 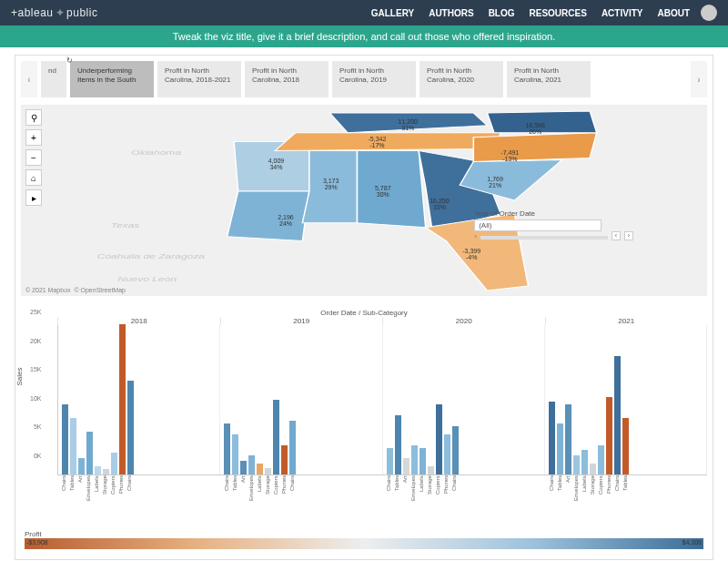 What do you see at coordinates (34, 138) in the screenshot?
I see `map-zoom-in-icon: +` at bounding box center [34, 138].